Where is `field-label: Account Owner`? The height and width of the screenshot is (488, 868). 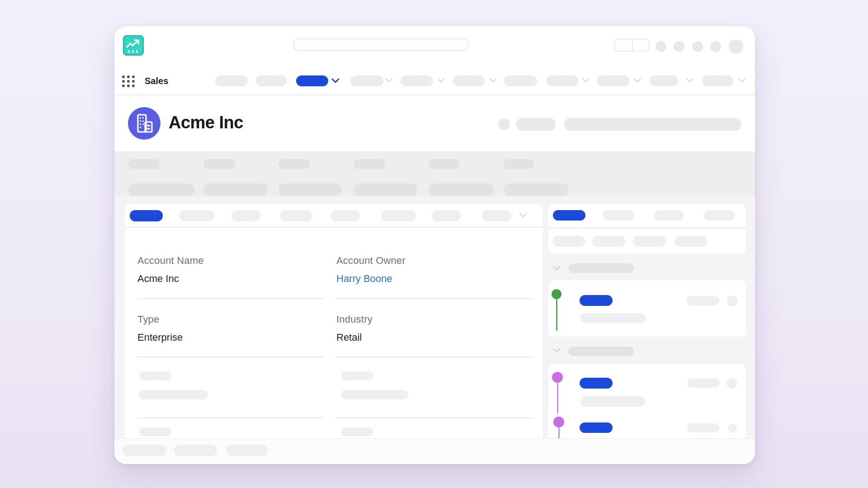 field-label: Account Owner is located at coordinates (371, 261).